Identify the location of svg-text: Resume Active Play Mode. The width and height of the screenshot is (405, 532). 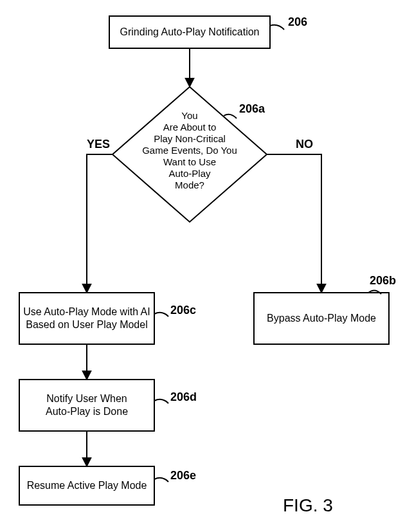
(87, 485).